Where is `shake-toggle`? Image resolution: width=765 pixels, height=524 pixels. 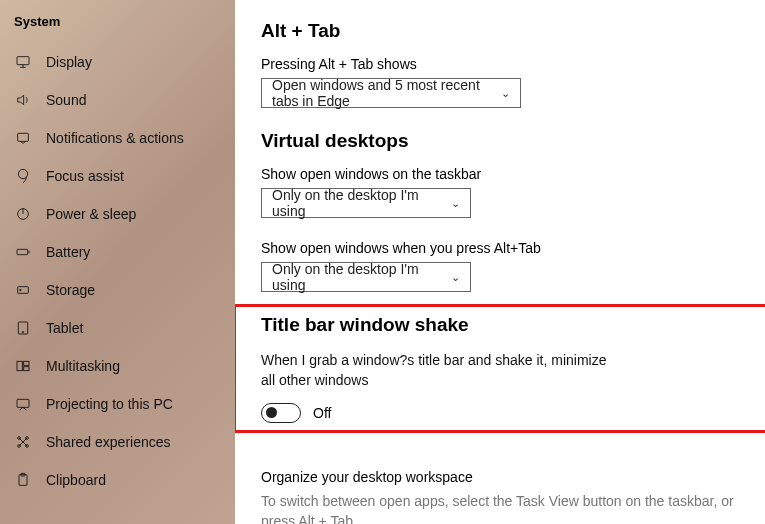 shake-toggle is located at coordinates (281, 413).